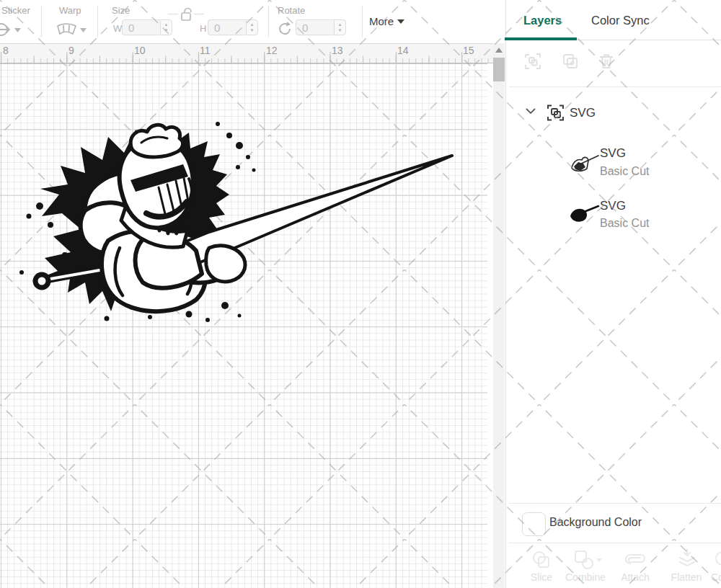 The height and width of the screenshot is (588, 721). Describe the element at coordinates (716, 577) in the screenshot. I see `contour-button: Contour` at that location.